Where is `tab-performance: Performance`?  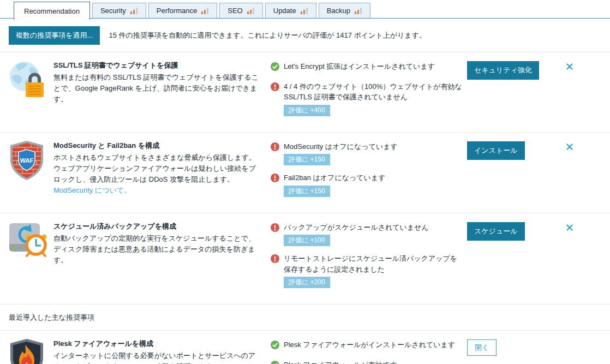
tab-performance: Performance is located at coordinates (183, 10).